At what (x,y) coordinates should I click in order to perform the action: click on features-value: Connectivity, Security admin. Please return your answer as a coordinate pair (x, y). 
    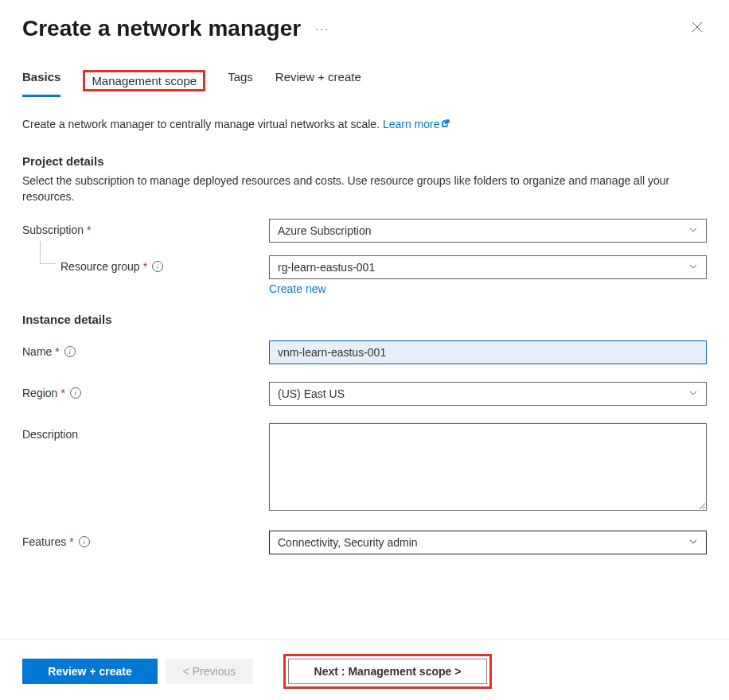
    Looking at the image, I should click on (348, 542).